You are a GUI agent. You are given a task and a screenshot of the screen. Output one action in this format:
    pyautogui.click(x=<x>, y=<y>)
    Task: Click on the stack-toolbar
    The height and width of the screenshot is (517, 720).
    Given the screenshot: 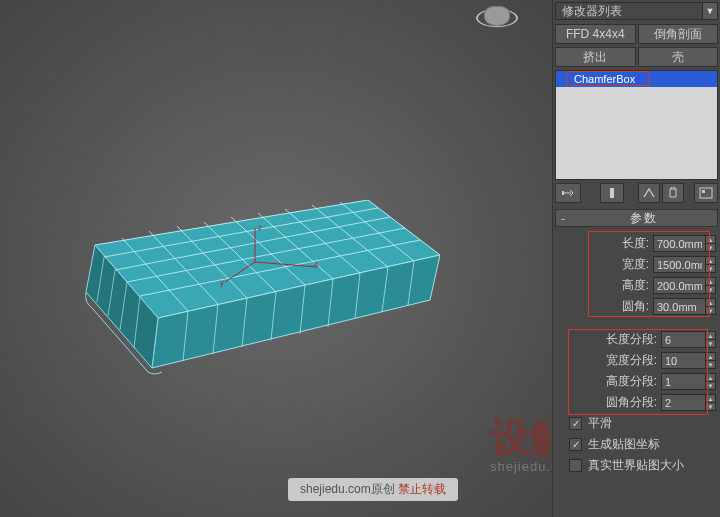 What is the action you would take?
    pyautogui.click(x=636, y=193)
    